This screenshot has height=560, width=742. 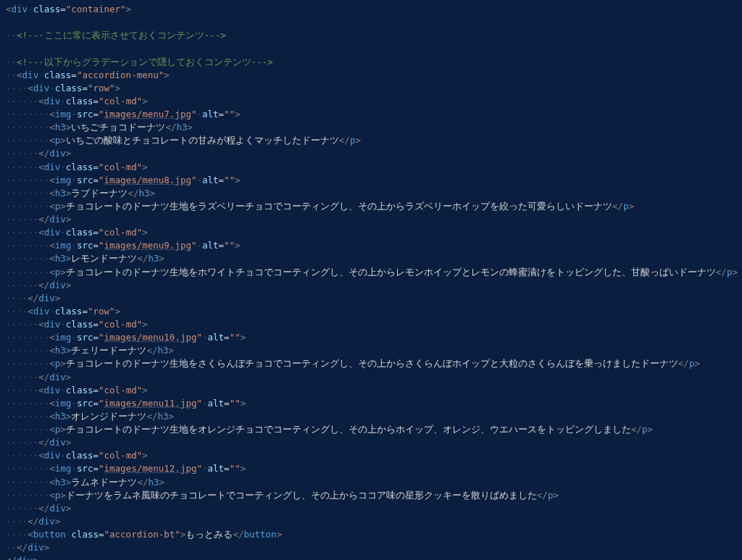 What do you see at coordinates (371, 259) in the screenshot?
I see `code-line: ········<h3>レモンドーナツ</h3>` at bounding box center [371, 259].